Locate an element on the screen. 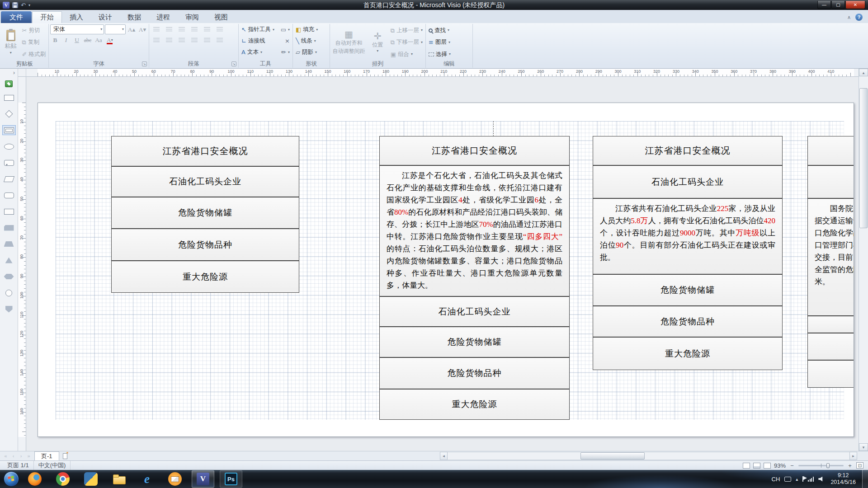 This screenshot has height=488, width=868. taskbar-photoshop-button: Ps is located at coordinates (231, 479).